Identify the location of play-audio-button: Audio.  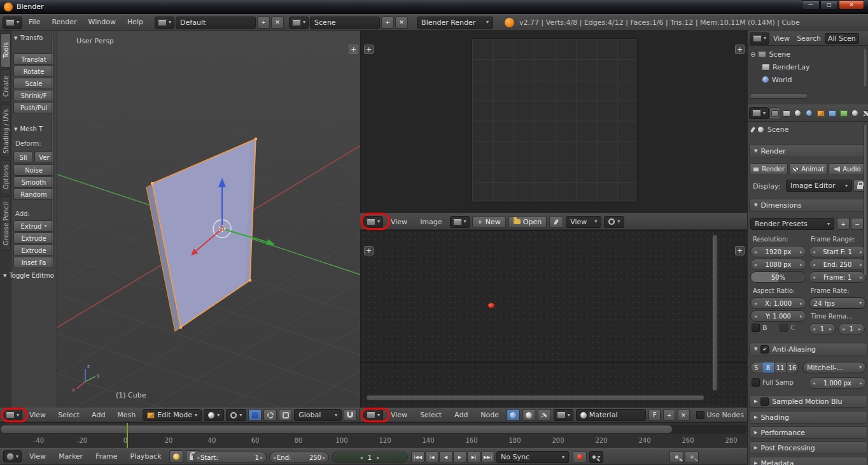
(848, 169).